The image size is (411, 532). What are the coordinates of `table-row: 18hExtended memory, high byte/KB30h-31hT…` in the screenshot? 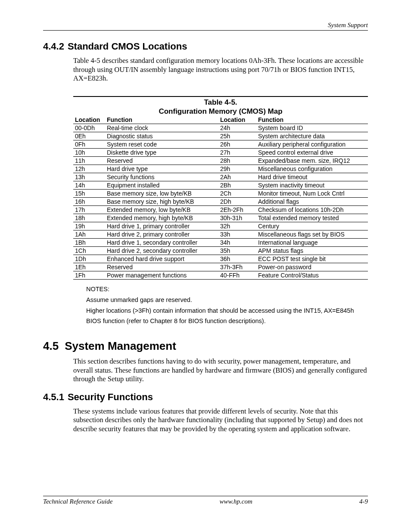 It's located at (221, 218).